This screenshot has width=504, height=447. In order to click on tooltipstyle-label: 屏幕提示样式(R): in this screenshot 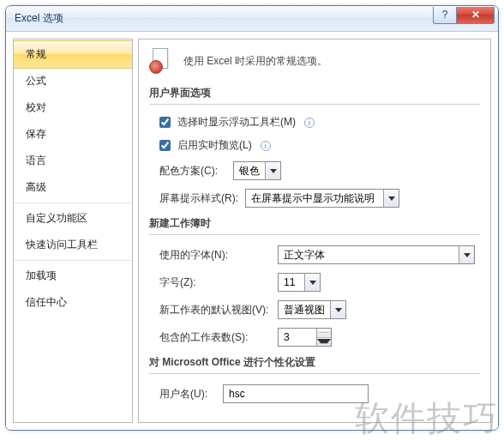, I will do `click(199, 199)`.